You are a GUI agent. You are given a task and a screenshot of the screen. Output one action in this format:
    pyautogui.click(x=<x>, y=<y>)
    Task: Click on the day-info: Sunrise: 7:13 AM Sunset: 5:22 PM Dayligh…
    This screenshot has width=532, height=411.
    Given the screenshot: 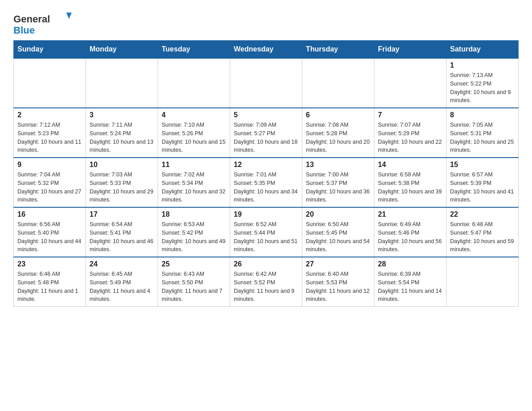 What is the action you would take?
    pyautogui.click(x=482, y=88)
    